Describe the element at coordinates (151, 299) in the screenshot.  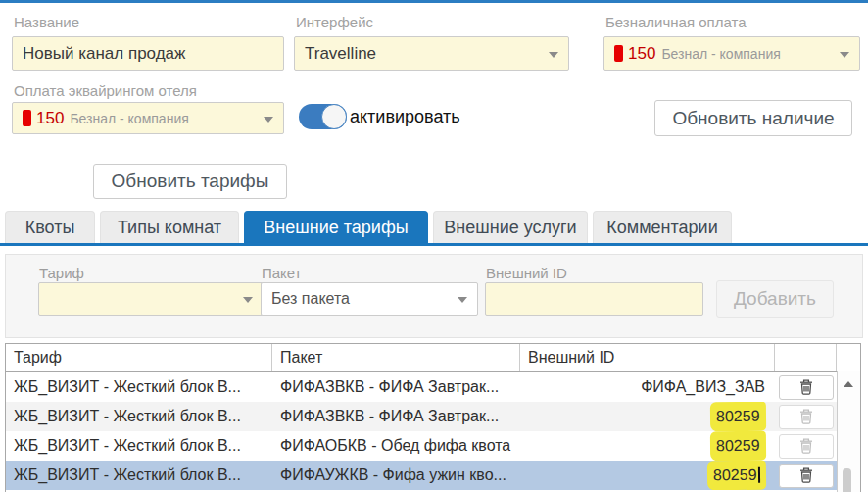
I see `tariff-filter-select` at that location.